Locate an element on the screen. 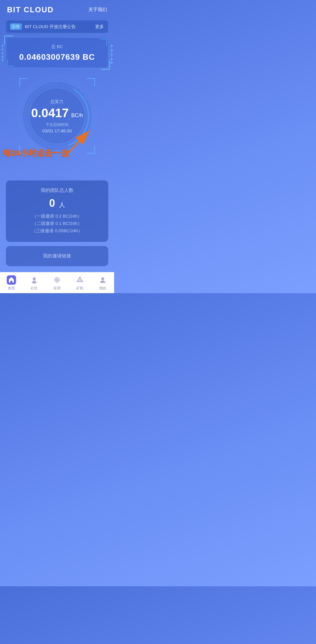 This screenshot has height=644, width=316. announcement-text: BIT CLOUD 开放注册公告 is located at coordinates (59, 27).